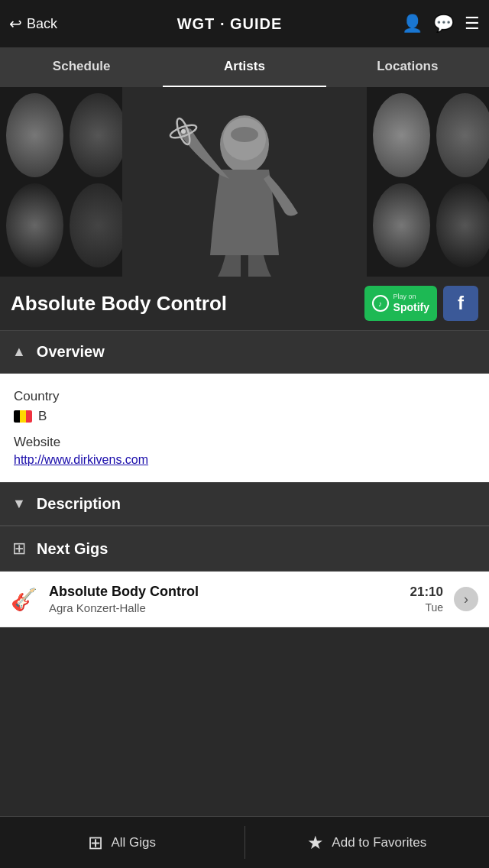 The image size is (489, 868). I want to click on gig-guitar-icon: 🎸, so click(24, 599).